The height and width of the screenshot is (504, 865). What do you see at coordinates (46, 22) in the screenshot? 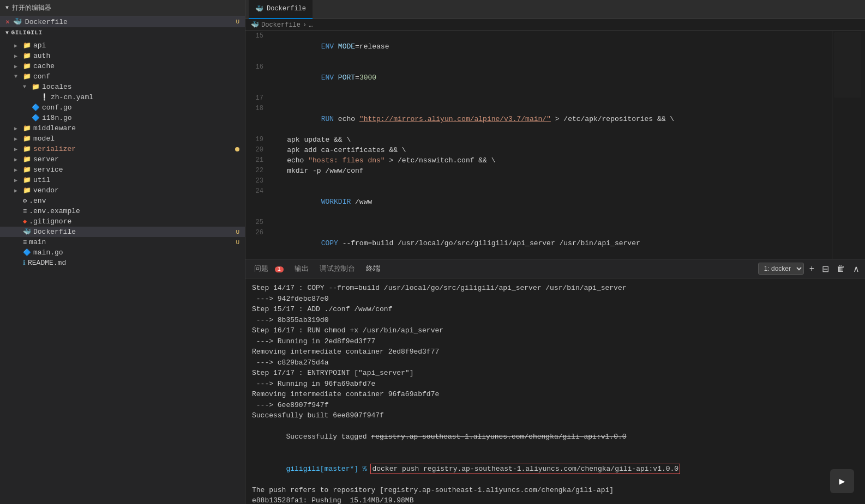
I see `open-file-label: Dockerfile` at bounding box center [46, 22].